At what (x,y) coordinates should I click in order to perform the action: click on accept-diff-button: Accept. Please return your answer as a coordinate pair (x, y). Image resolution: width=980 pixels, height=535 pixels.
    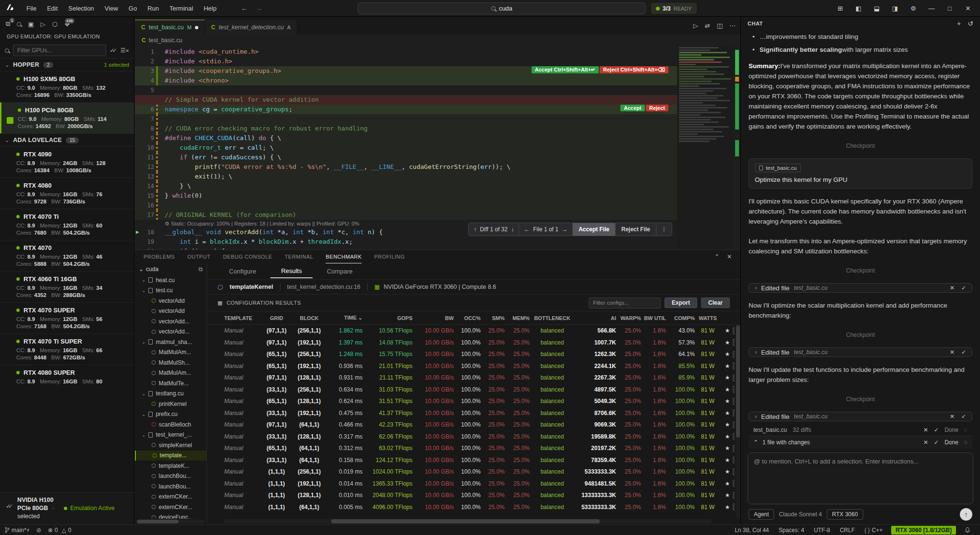
    Looking at the image, I should click on (633, 108).